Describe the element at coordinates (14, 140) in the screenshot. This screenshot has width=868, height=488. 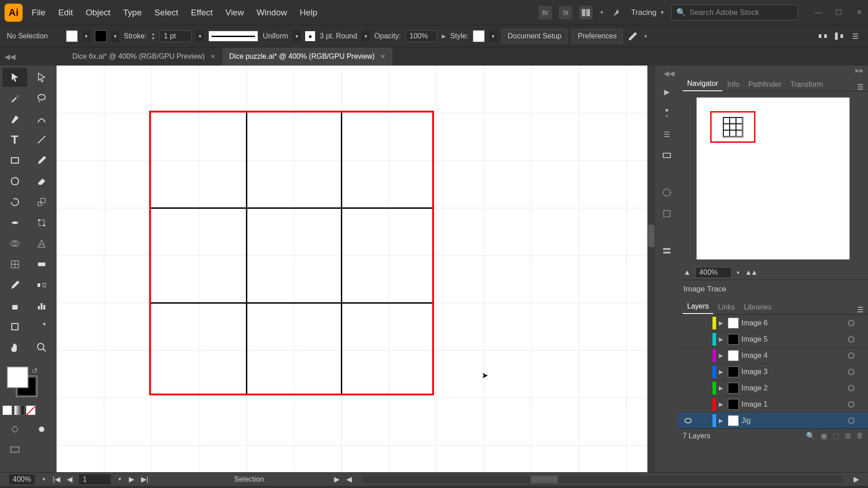
I see `type-tool: T` at that location.